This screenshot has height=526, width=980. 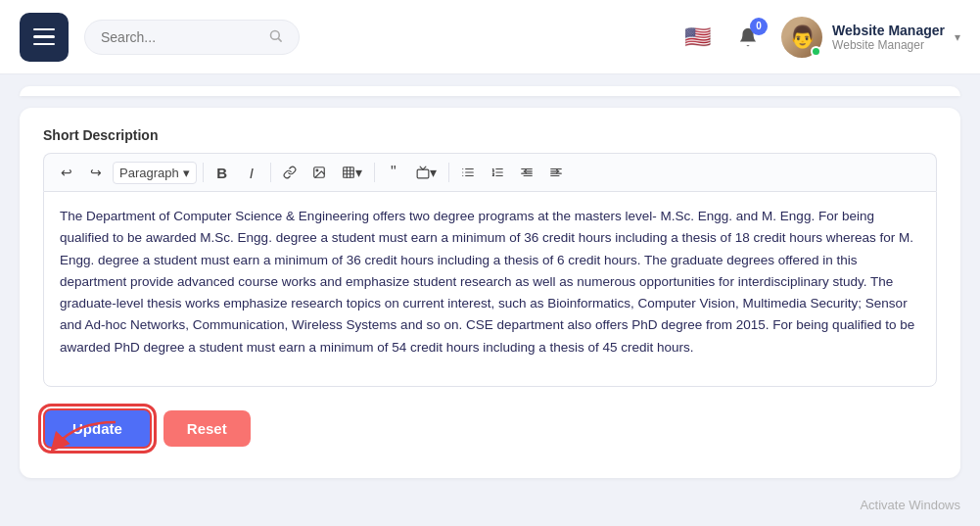 What do you see at coordinates (186, 172) in the screenshot?
I see `paragraph-chevron-icon: ▾` at bounding box center [186, 172].